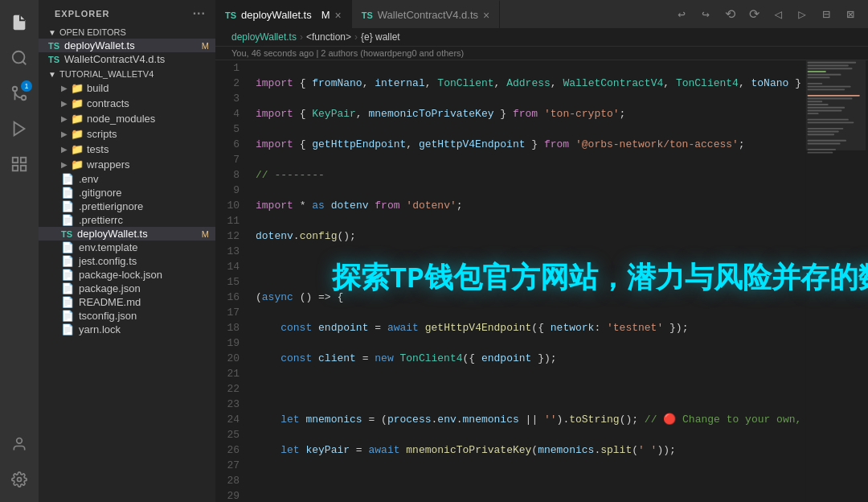  I want to click on folder-arrow-wrappers: ▶, so click(64, 164).